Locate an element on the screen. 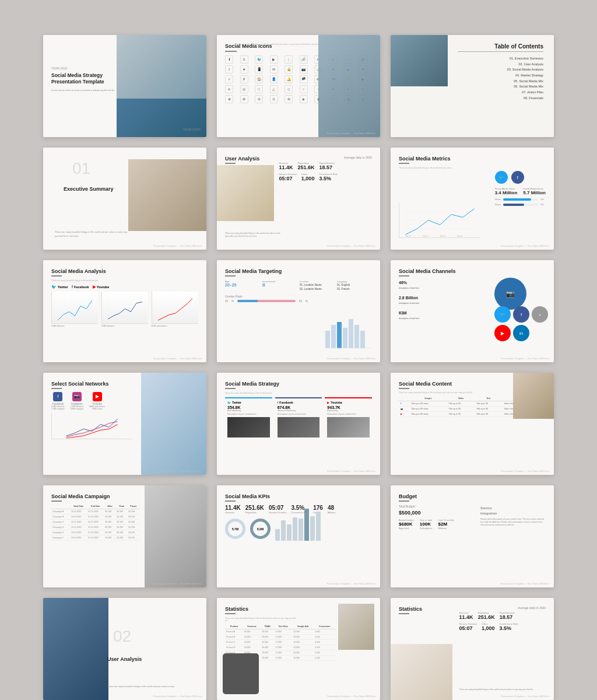 The height and width of the screenshot is (700, 597). icon-b3: ⊘ is located at coordinates (259, 99).